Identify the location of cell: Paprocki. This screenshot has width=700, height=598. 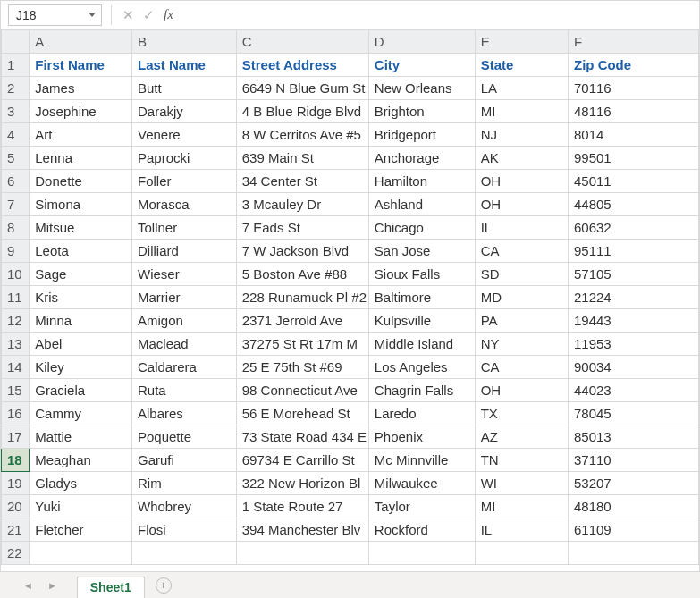
(184, 158).